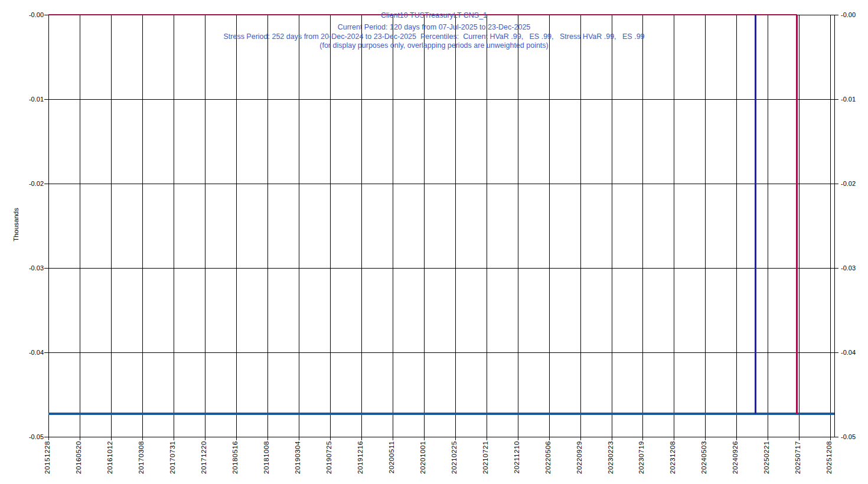 The width and height of the screenshot is (868, 484). I want to click on x-tick-label: 20161012, so click(110, 457).